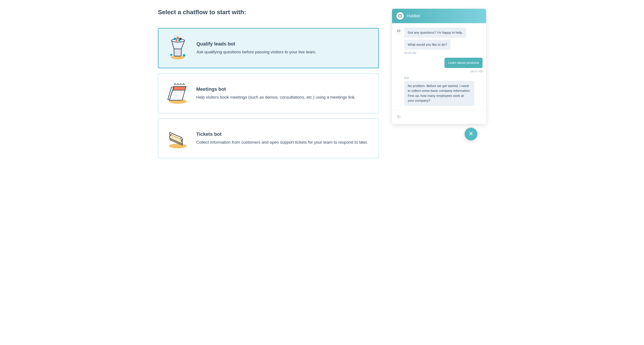 The height and width of the screenshot is (345, 644). What do you see at coordinates (284, 134) in the screenshot?
I see `card-title: Tickets bot` at bounding box center [284, 134].